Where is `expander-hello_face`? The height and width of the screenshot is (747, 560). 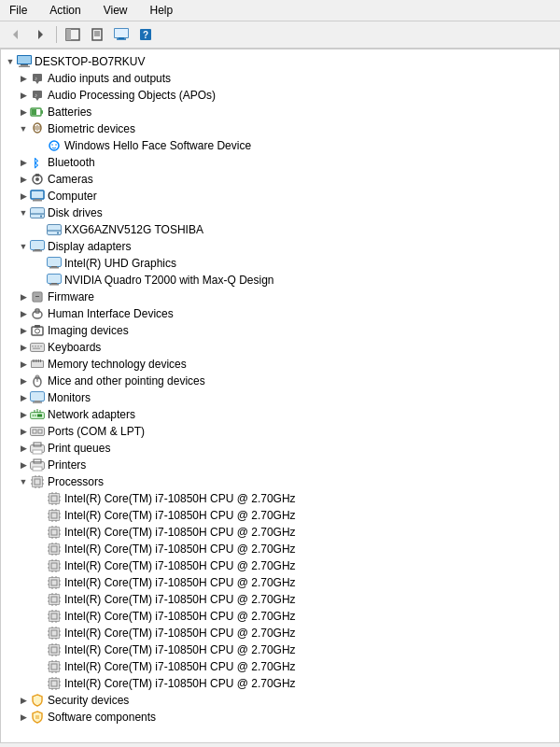
expander-hello_face is located at coordinates (40, 146).